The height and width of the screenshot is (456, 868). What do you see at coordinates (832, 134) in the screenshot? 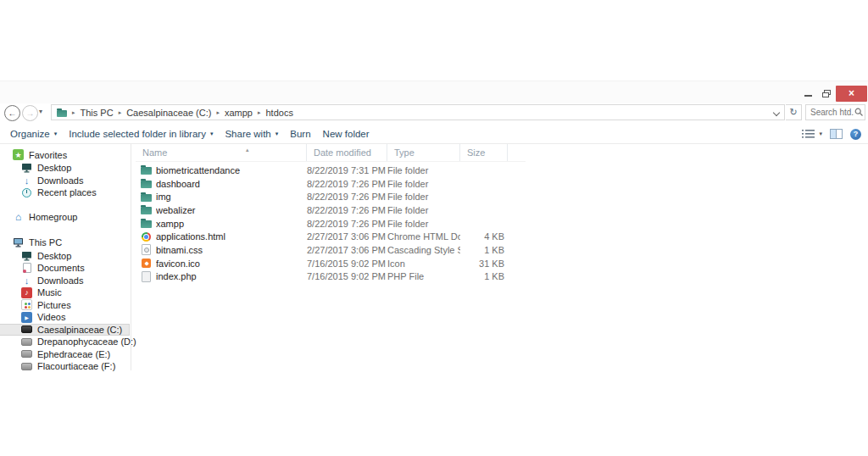
I see `toolbar-view-controls: ▾ ?` at bounding box center [832, 134].